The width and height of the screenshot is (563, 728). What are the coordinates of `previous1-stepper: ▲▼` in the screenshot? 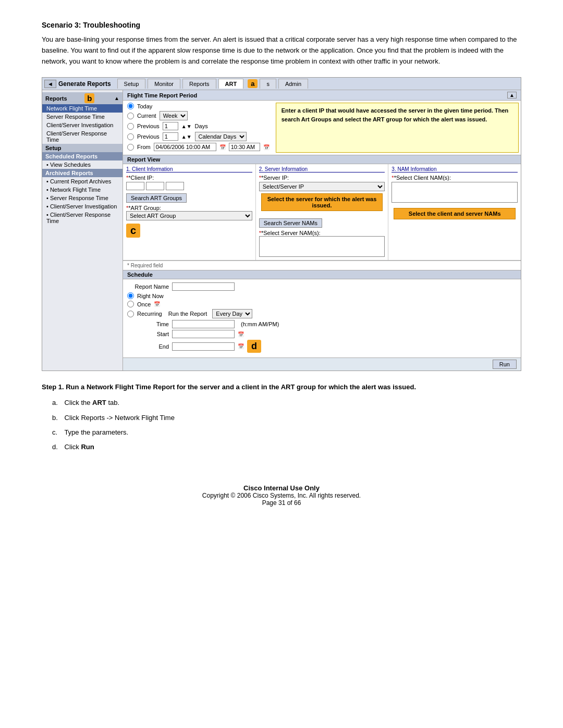 It's located at (187, 126).